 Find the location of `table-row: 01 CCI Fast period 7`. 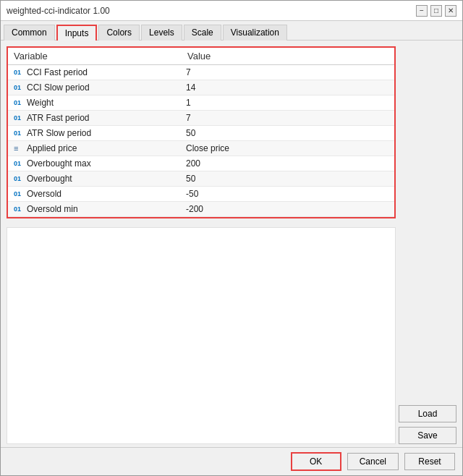

table-row: 01 CCI Fast period 7 is located at coordinates (201, 72).